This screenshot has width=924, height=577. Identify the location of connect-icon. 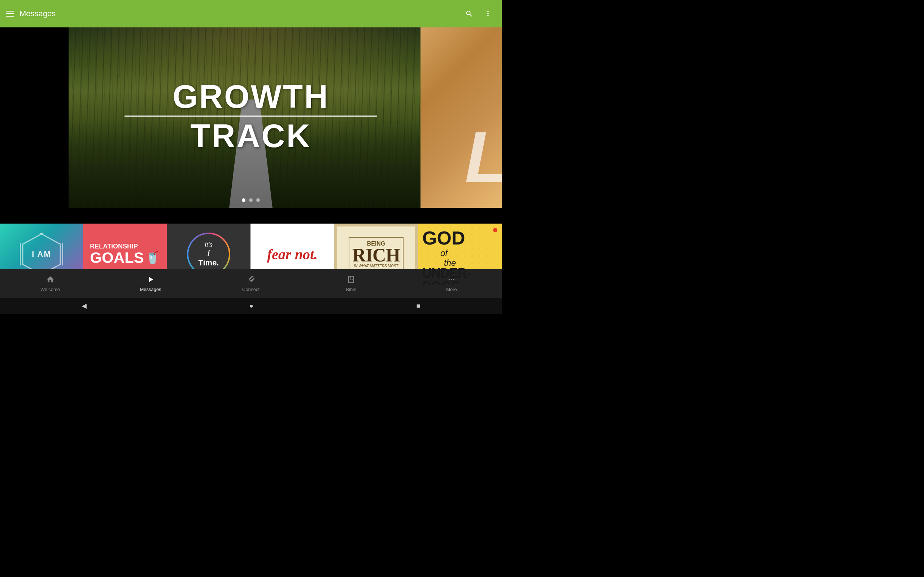
(251, 280).